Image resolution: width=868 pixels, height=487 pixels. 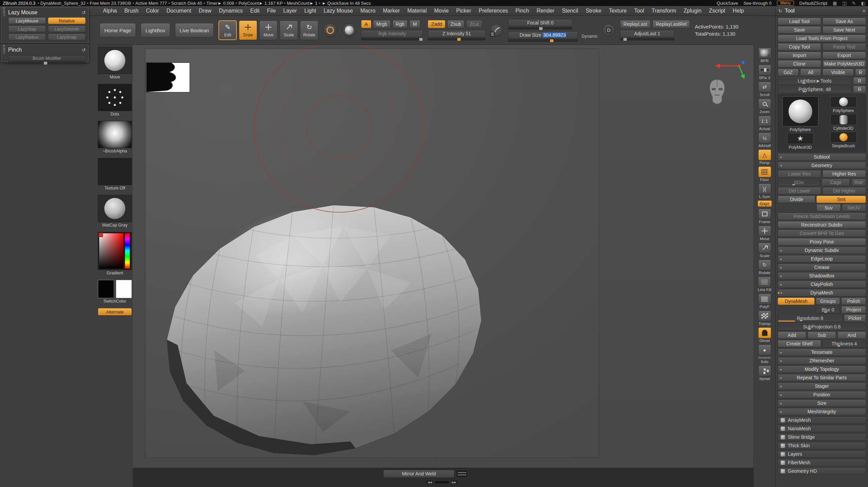 What do you see at coordinates (815, 89) in the screenshot?
I see `polysphere-48-slider: PolySphere. 48` at bounding box center [815, 89].